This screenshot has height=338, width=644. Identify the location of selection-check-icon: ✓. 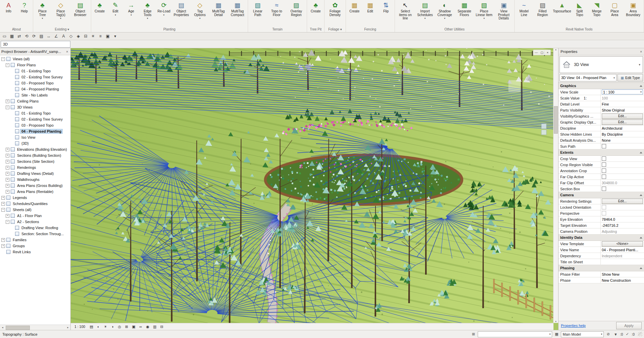
(627, 334).